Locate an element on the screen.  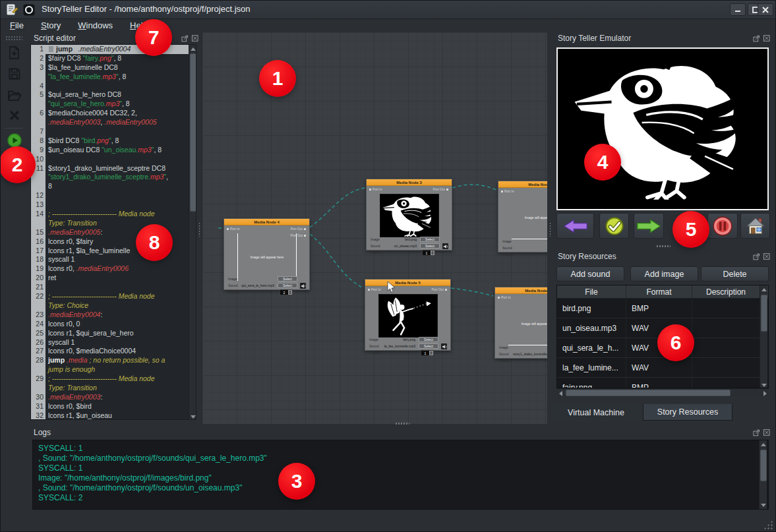
code-text: .mediaEntry0004: is located at coordinates (121, 315).